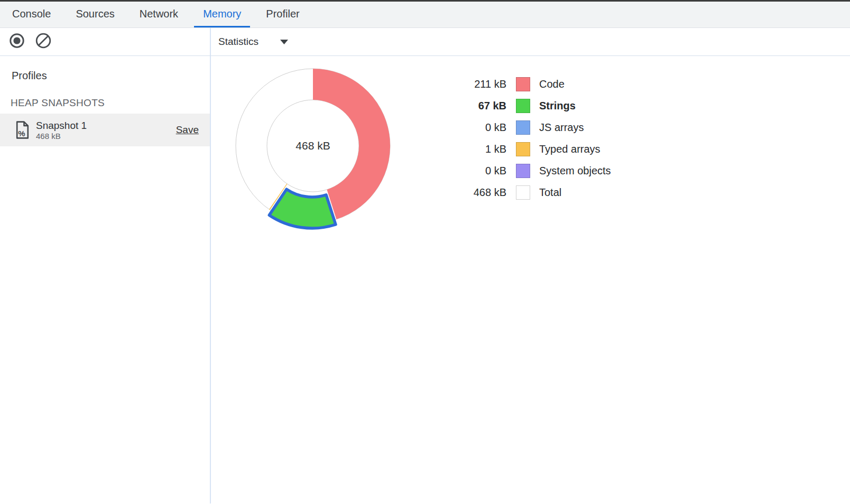 Image resolution: width=850 pixels, height=504 pixels. I want to click on legend-label: Strings, so click(557, 106).